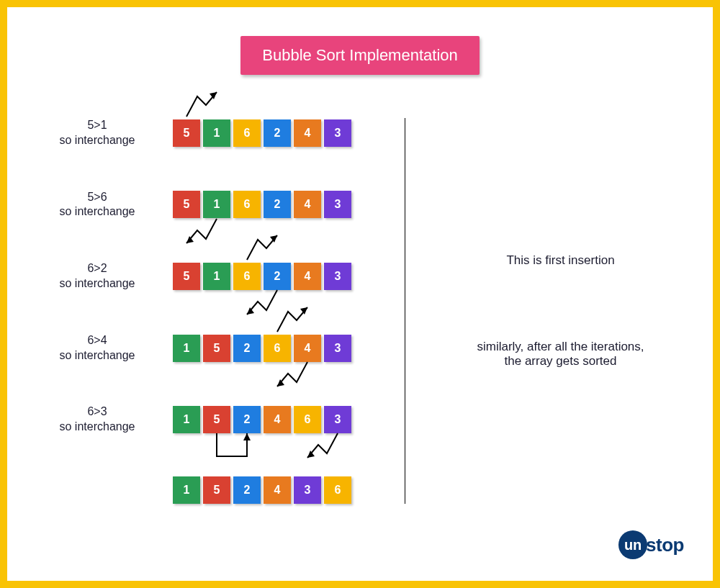 The height and width of the screenshot is (588, 720). What do you see at coordinates (208, 133) in the screenshot?
I see `step-row: 5>1so interchange516243` at bounding box center [208, 133].